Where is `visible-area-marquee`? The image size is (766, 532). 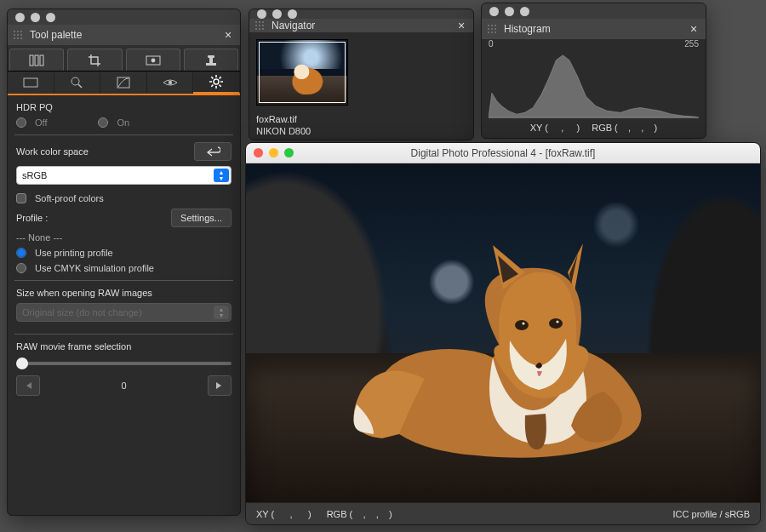
visible-area-marquee is located at coordinates (302, 72).